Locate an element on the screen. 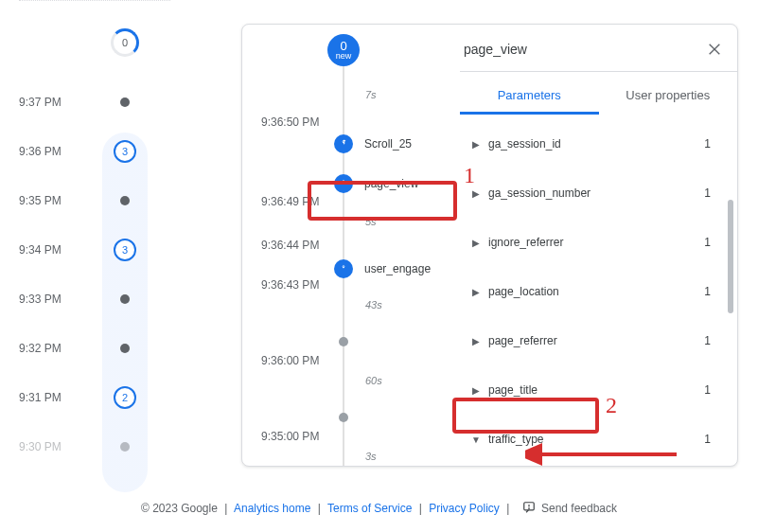  param-name: ga_session_id is located at coordinates (593, 144).